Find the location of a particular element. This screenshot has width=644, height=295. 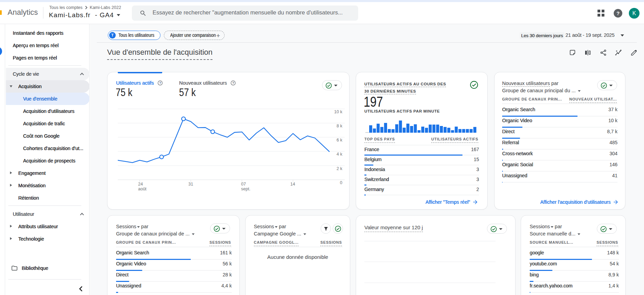

svg-text: 8 k is located at coordinates (340, 126).